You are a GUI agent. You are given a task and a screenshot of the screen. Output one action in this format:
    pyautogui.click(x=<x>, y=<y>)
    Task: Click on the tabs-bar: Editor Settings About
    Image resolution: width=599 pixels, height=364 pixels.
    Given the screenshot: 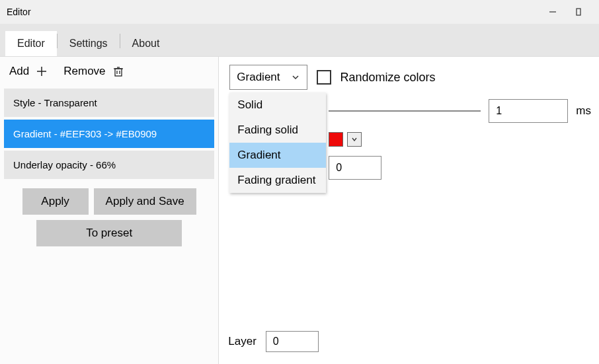 What is the action you would take?
    pyautogui.click(x=300, y=40)
    